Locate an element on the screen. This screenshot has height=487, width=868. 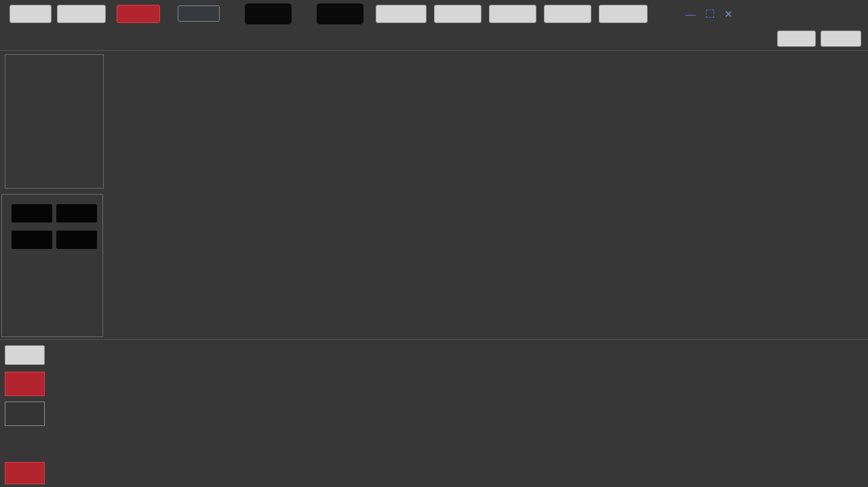
lpf-type-button is located at coordinates (77, 213).